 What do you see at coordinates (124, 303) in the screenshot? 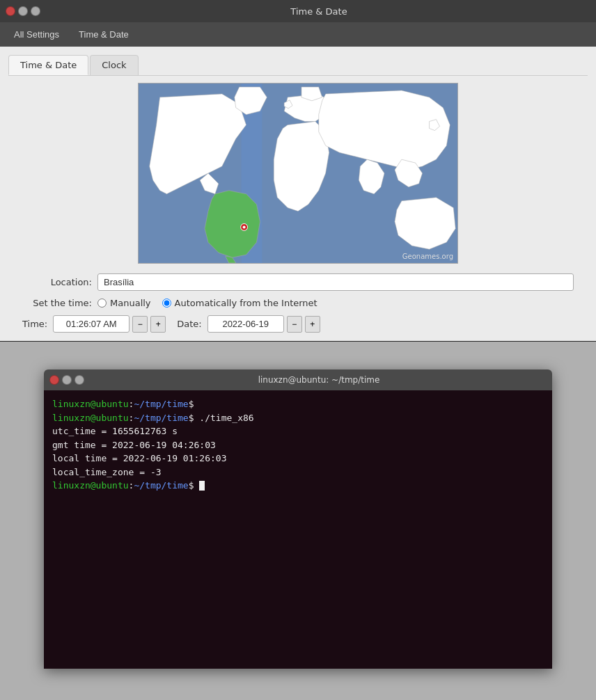
I see `radio-manually: Manually` at bounding box center [124, 303].